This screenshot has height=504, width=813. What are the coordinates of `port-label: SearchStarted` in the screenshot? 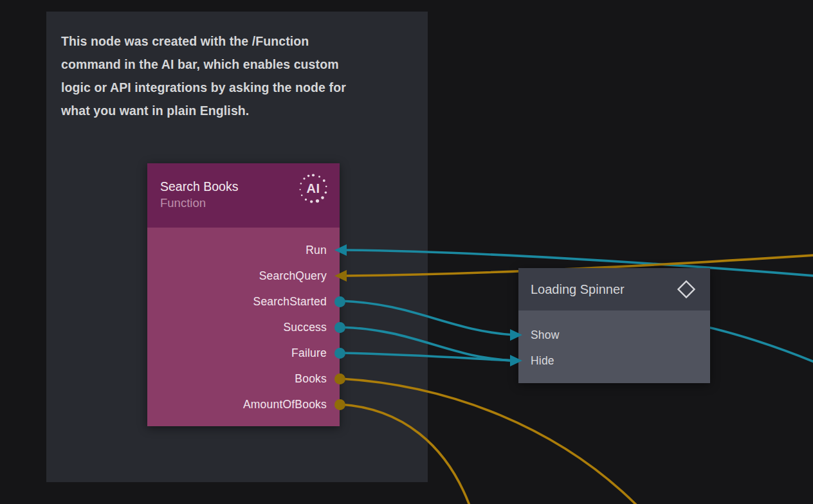 It's located at (290, 302).